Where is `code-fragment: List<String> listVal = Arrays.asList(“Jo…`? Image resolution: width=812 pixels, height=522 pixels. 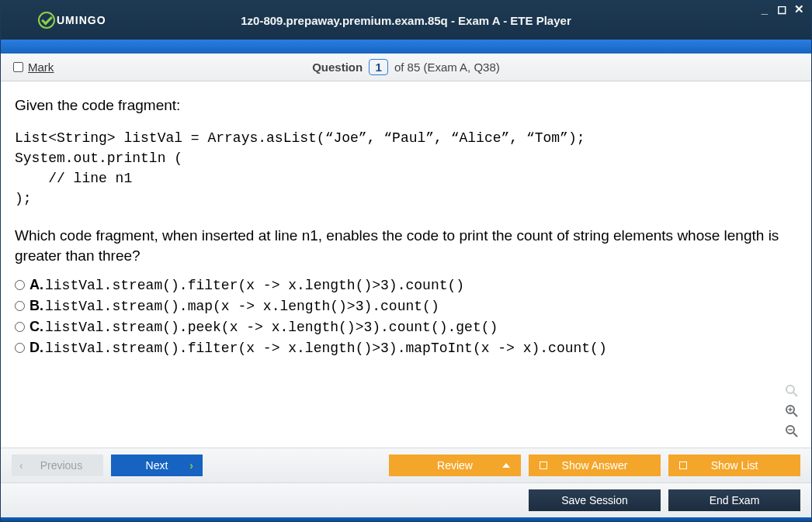 code-fragment: List<String> listVal = Arrays.asList(“Jo… is located at coordinates (406, 168).